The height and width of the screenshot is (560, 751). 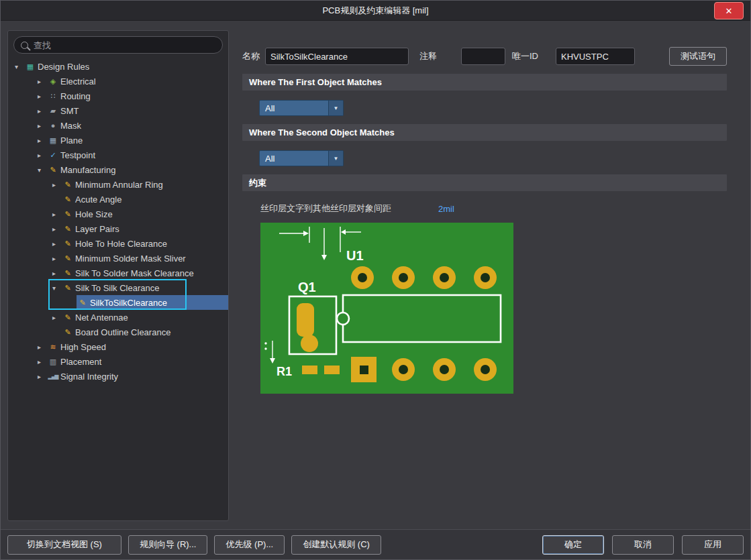 What do you see at coordinates (250, 545) in the screenshot?
I see `priorities-button: 优先级 (P)...` at bounding box center [250, 545].